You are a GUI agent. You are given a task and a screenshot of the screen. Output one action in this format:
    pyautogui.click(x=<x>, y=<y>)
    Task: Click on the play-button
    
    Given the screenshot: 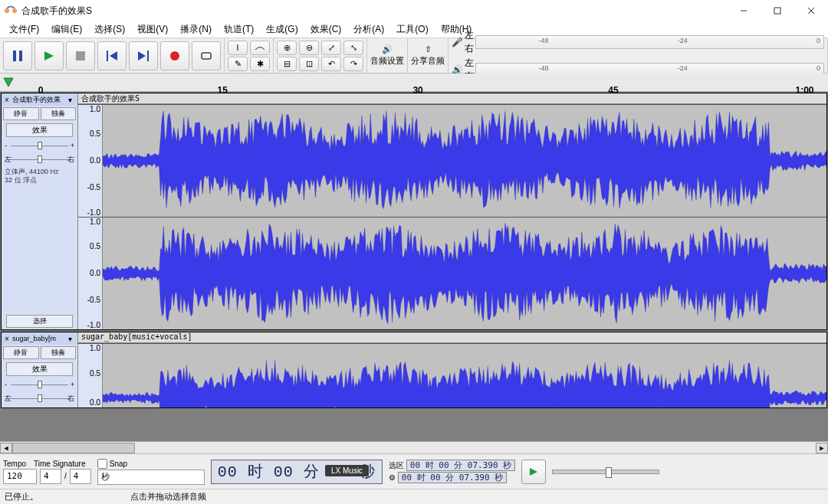 What is the action you would take?
    pyautogui.click(x=49, y=56)
    